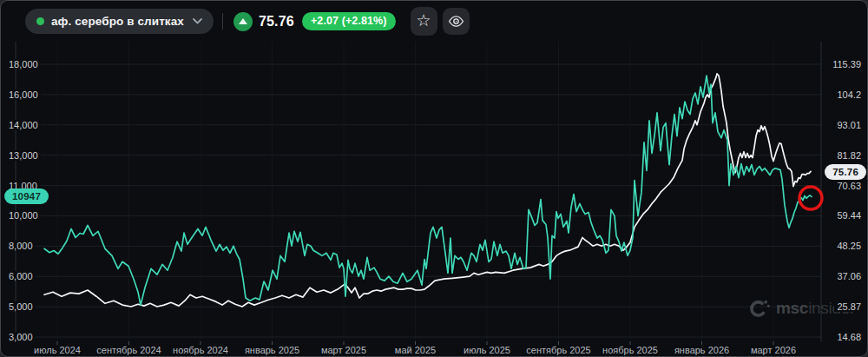 Image resolution: width=868 pixels, height=357 pixels. I want to click on y-axis-left-label: 3,000, so click(21, 337).